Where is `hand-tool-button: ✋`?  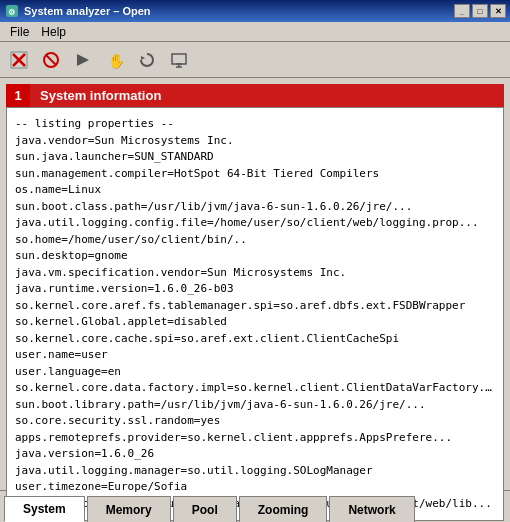 hand-tool-button: ✋ is located at coordinates (115, 60).